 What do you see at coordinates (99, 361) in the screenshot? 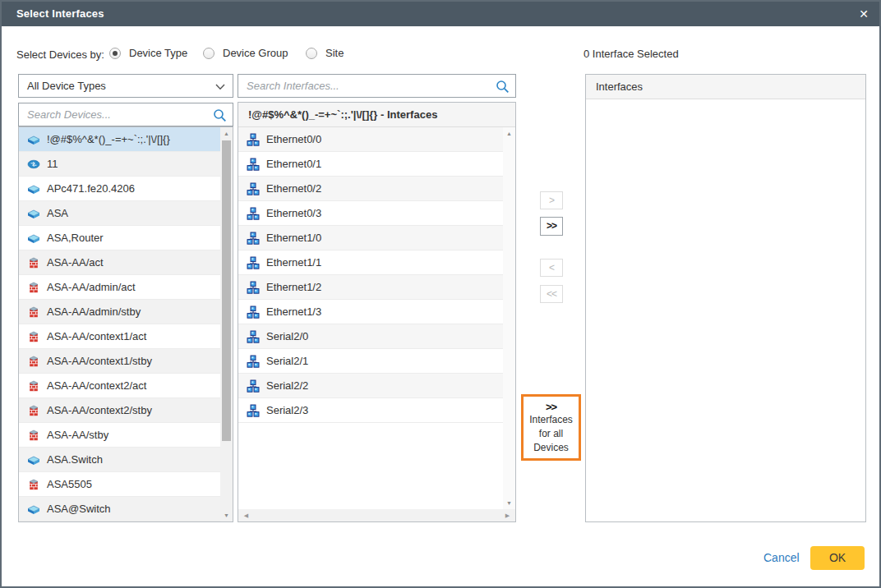
I see `device-name: ASA-AA/context1/stby` at bounding box center [99, 361].